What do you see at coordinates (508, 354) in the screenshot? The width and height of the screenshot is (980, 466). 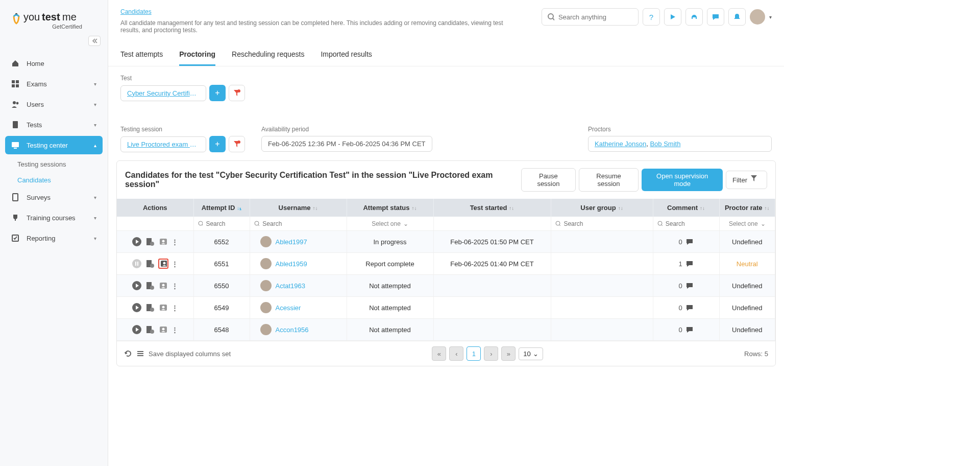 I see `page-last-button: »` at bounding box center [508, 354].